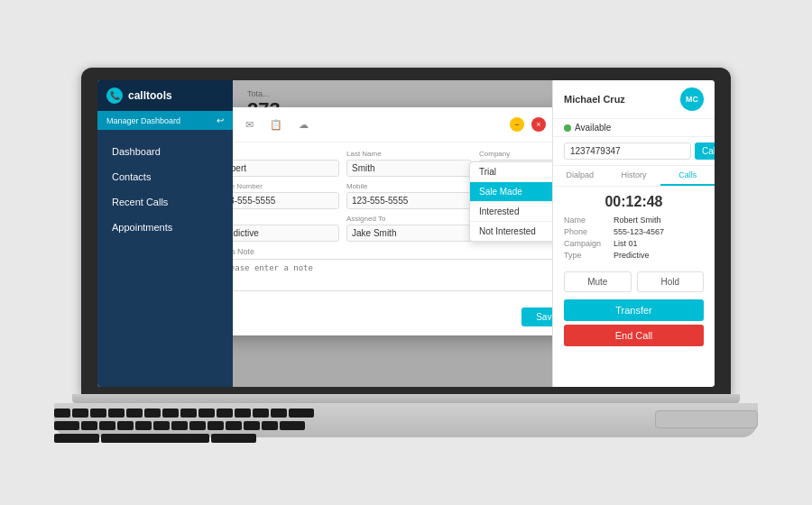 This screenshot has height=505, width=812. Describe the element at coordinates (588, 220) in the screenshot. I see `call-info-name-label: Name` at that location.